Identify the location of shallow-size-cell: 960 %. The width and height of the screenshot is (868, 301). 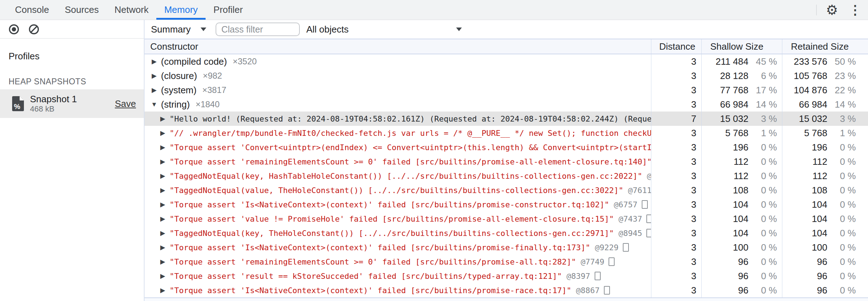
(742, 276).